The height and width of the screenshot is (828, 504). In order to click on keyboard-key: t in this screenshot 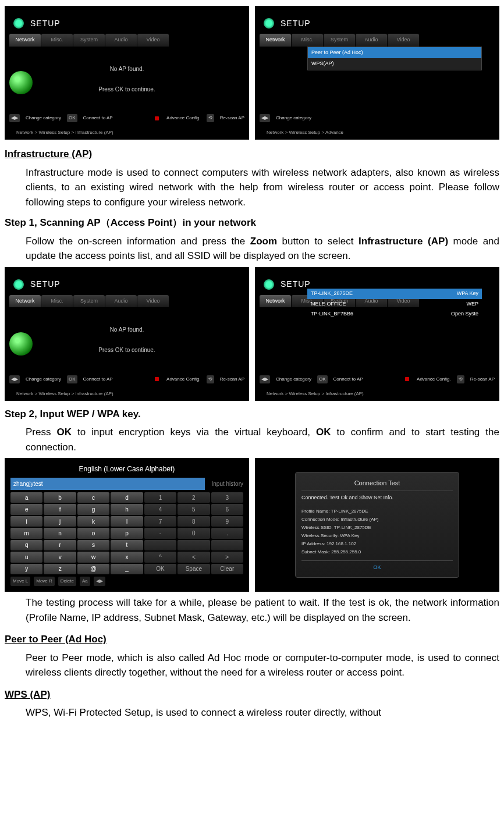, I will do `click(127, 545)`.